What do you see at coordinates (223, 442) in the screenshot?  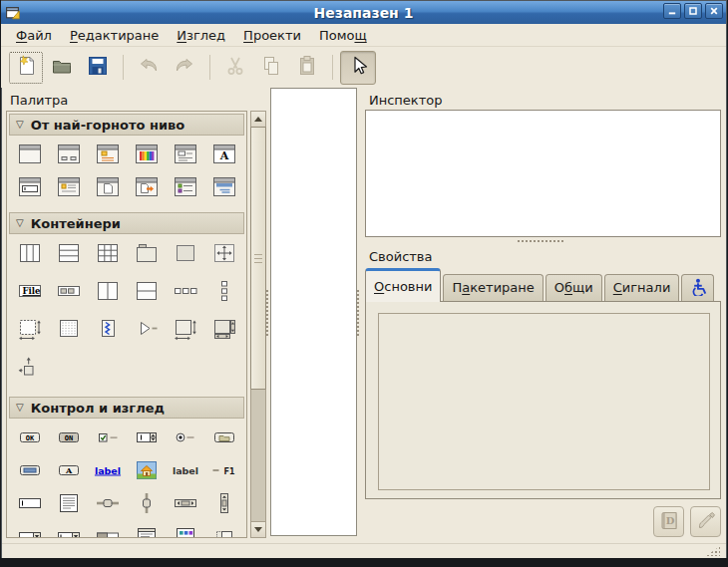 I see `palette-item-file-button` at bounding box center [223, 442].